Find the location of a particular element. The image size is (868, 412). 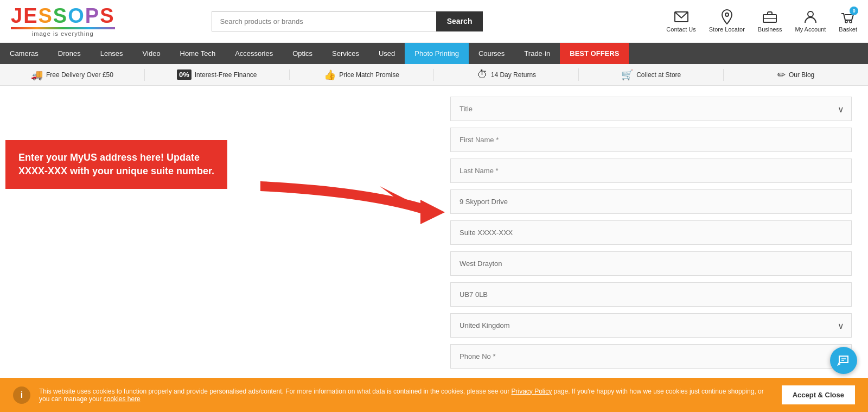

nav-used: Used is located at coordinates (387, 53).